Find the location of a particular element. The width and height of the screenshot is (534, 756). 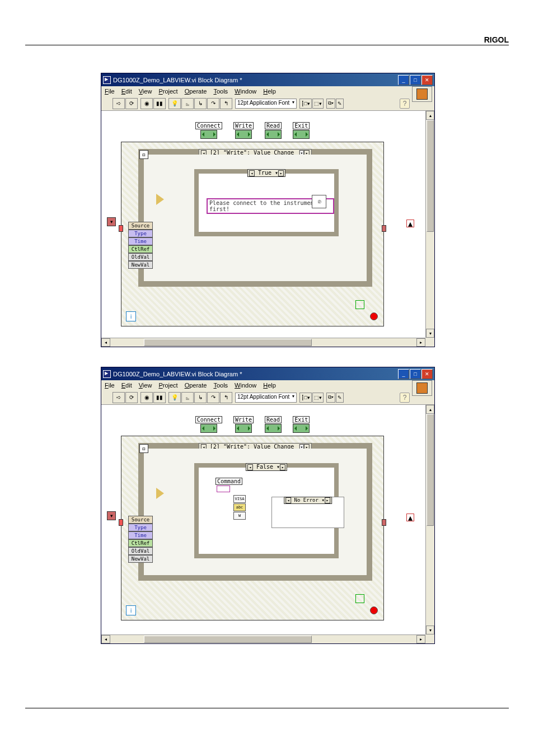

distribute-menu: ⬚▾ is located at coordinates (318, 398).